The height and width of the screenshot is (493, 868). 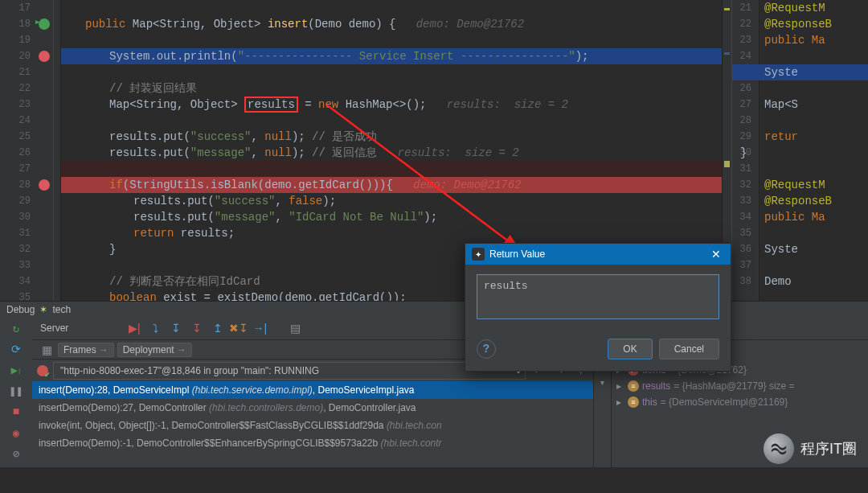 I want to click on pause-icon: ❚❚, so click(x=16, y=391).